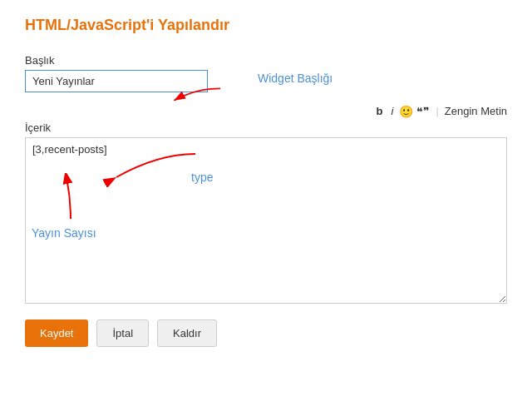 The image size is (532, 416). What do you see at coordinates (116, 82) in the screenshot?
I see `title-input` at bounding box center [116, 82].